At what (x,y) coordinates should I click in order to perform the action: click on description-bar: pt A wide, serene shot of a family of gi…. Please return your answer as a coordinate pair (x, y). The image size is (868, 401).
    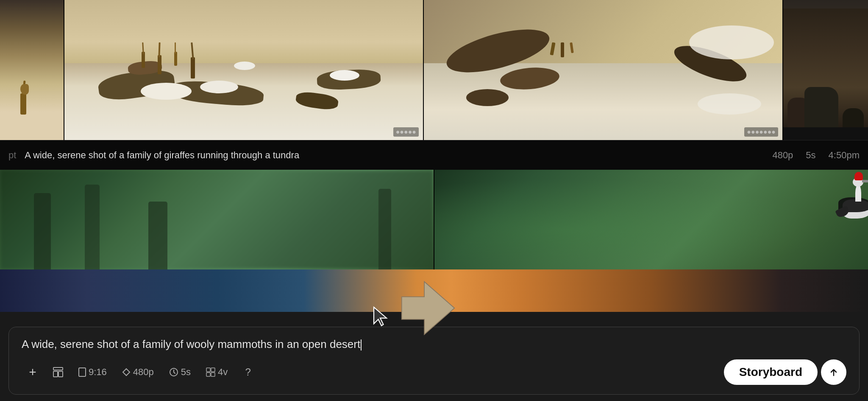
    Looking at the image, I should click on (434, 155).